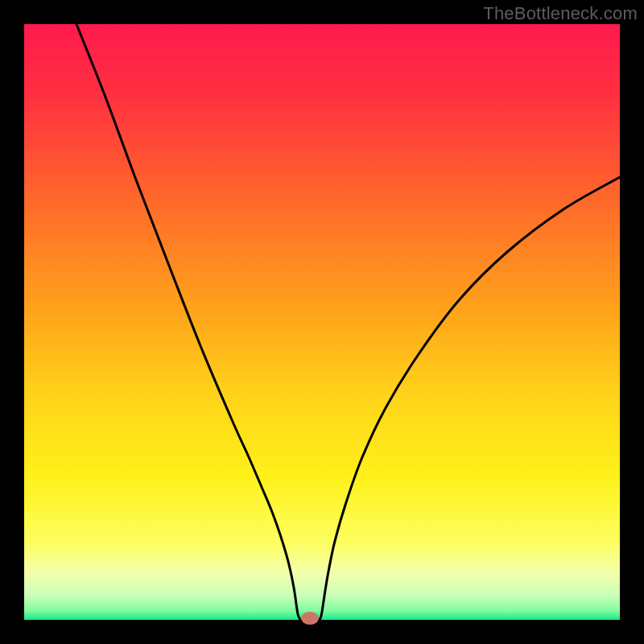 The width and height of the screenshot is (644, 644). Describe the element at coordinates (560, 14) in the screenshot. I see `watermark-text: TheBottleneck.com` at that location.